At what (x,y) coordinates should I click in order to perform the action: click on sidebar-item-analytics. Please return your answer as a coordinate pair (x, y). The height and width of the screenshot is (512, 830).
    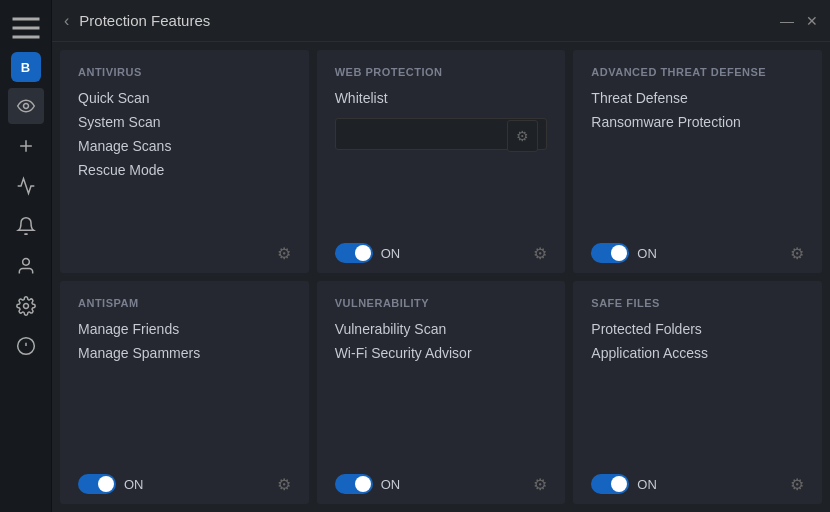
    Looking at the image, I should click on (26, 186).